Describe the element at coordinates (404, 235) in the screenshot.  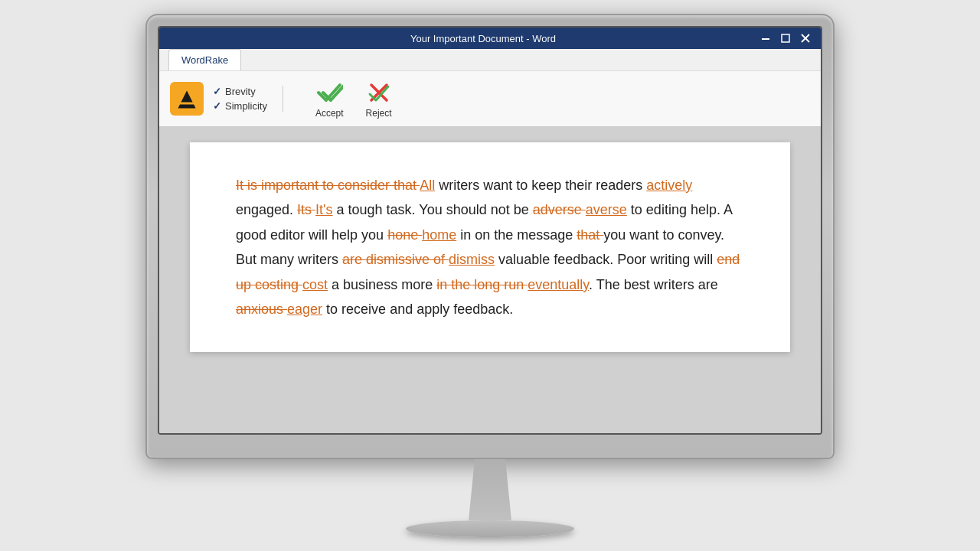
I see `deleted-text-4: hone` at that location.